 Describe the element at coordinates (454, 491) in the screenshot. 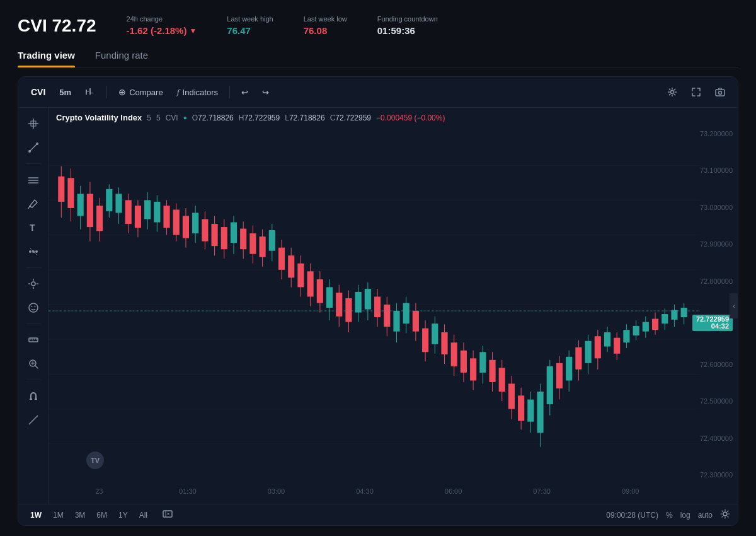

I see `time-0600: 06:00` at that location.